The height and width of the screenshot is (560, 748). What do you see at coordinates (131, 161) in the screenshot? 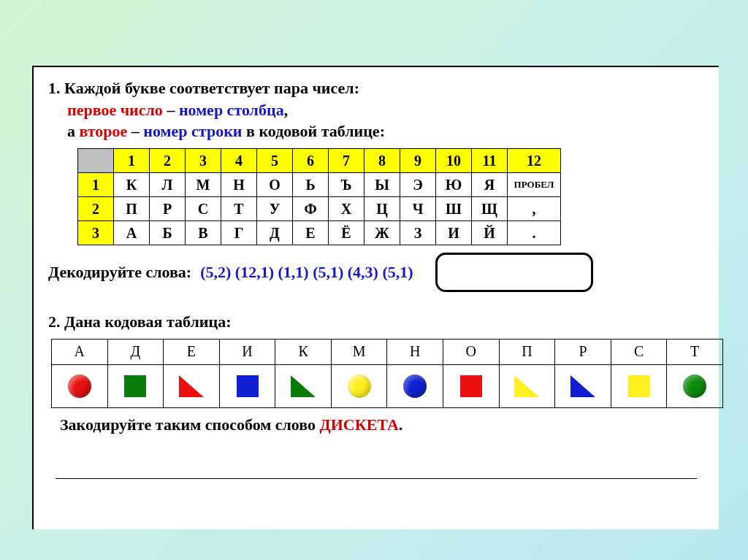
I see `col-header: 1` at bounding box center [131, 161].